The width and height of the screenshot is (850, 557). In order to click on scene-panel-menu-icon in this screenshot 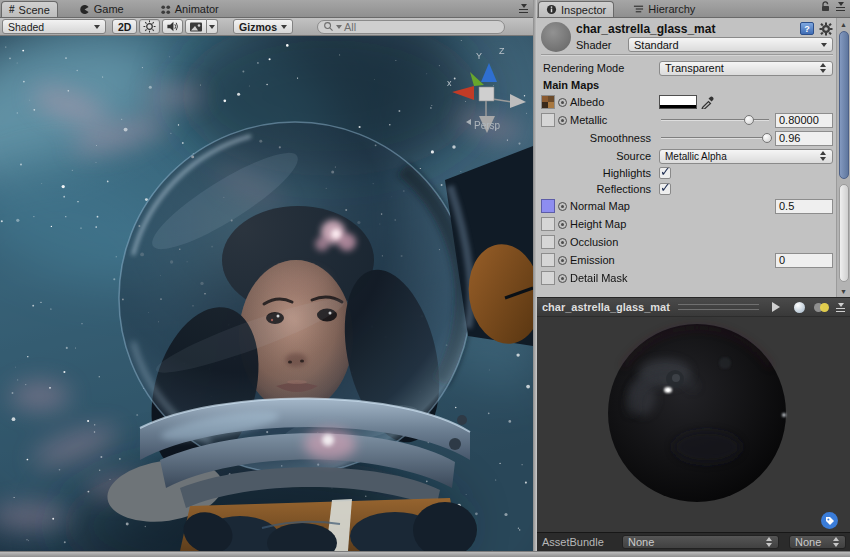, I will do `click(524, 8)`.